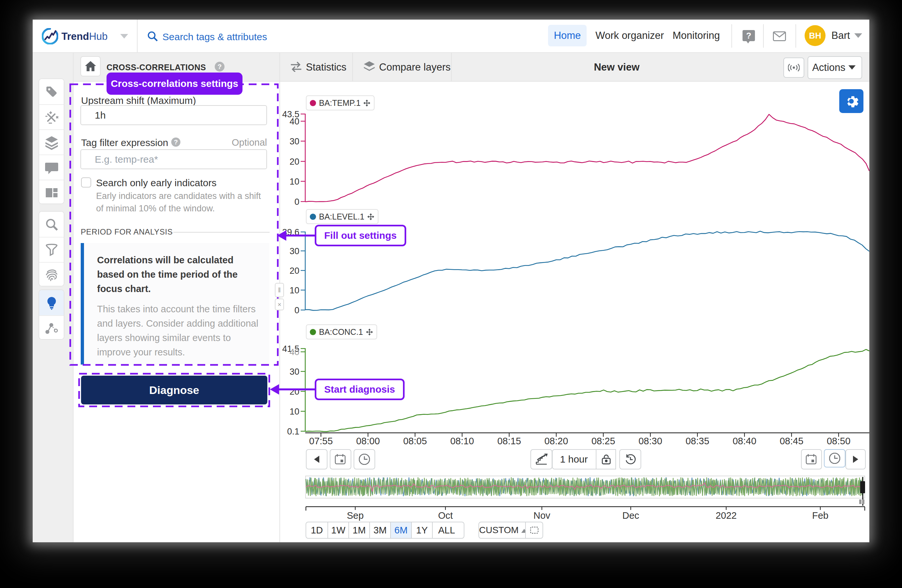  What do you see at coordinates (603, 441) in the screenshot?
I see `svg-text: 08:25` at bounding box center [603, 441].